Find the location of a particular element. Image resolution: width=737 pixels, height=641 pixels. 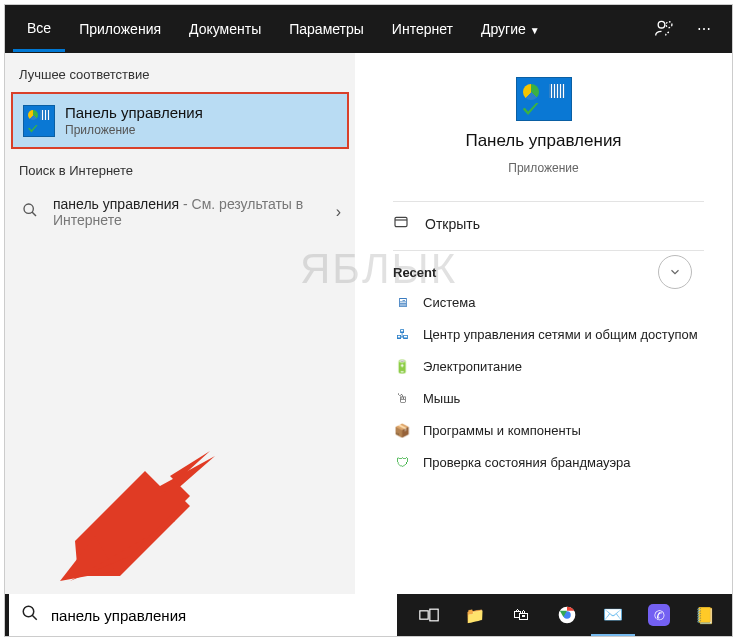

recent-item-system: 🖥Система is located at coordinates (548, 302).